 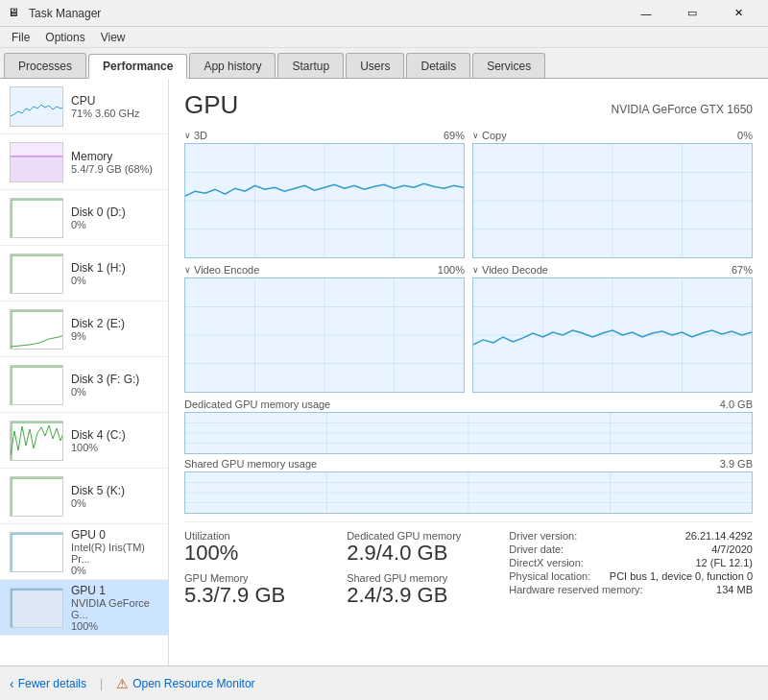 What do you see at coordinates (36, 441) in the screenshot?
I see `disk4-mini-graph` at bounding box center [36, 441].